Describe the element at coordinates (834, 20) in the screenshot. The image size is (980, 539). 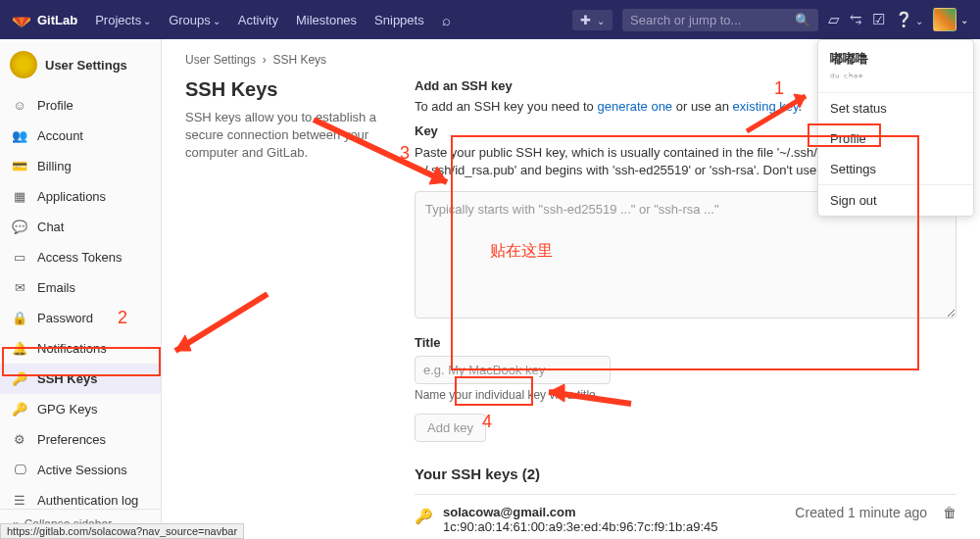
I see `issues-icon: ▱` at that location.